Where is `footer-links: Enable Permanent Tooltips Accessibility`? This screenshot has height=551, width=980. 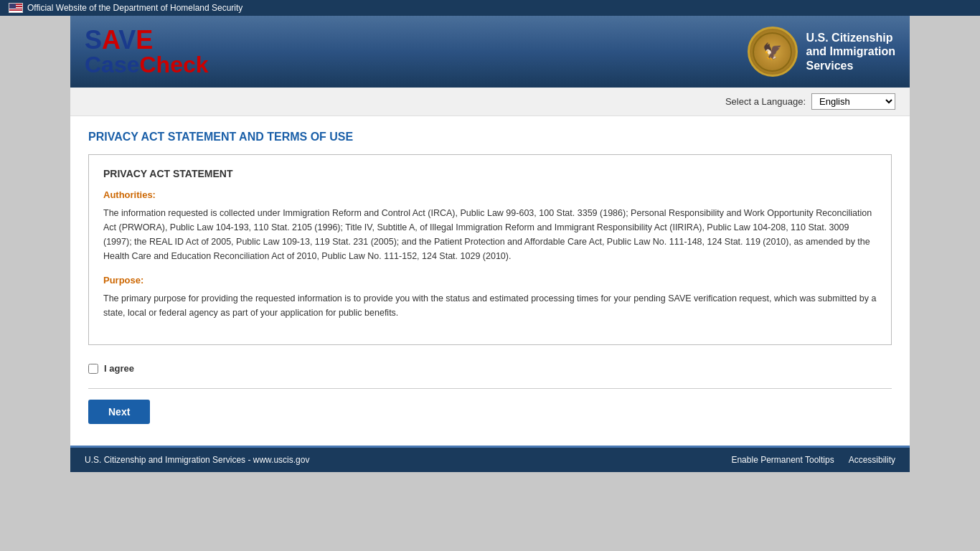 footer-links: Enable Permanent Tooltips Accessibility is located at coordinates (814, 460).